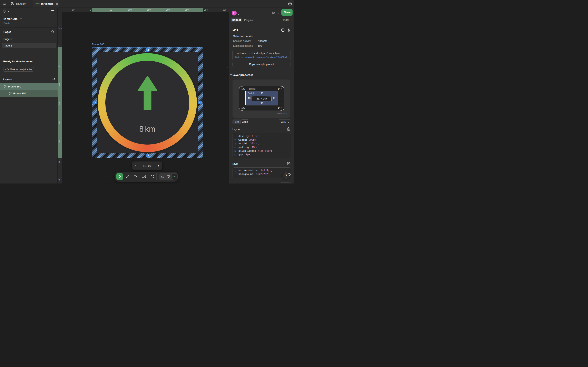 The image size is (588, 367). I want to click on collapse-layers-button, so click(53, 79).